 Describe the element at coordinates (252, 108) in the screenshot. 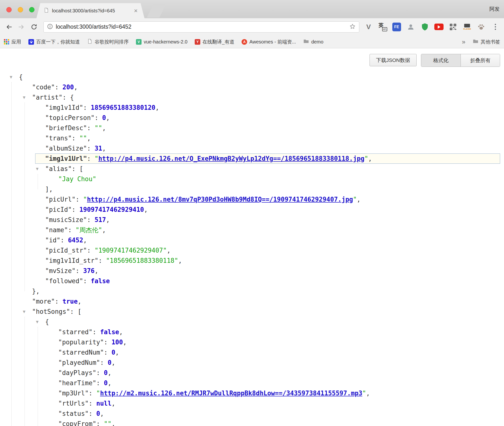

I see `json-row: "img1v1Id": 18569651883380120,` at that location.